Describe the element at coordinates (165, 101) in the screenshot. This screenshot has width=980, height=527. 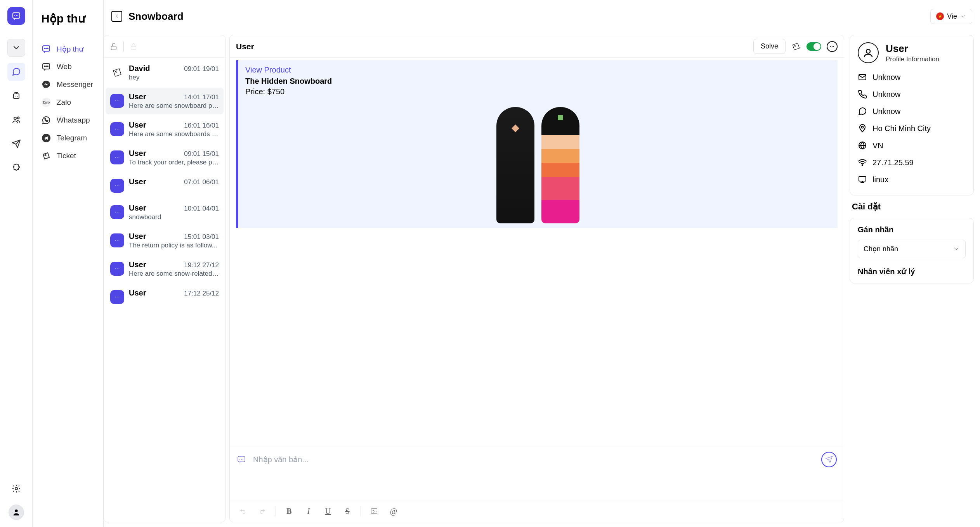
I see `conversation-item: User14:01 17/01Here are some snowboard p…` at that location.